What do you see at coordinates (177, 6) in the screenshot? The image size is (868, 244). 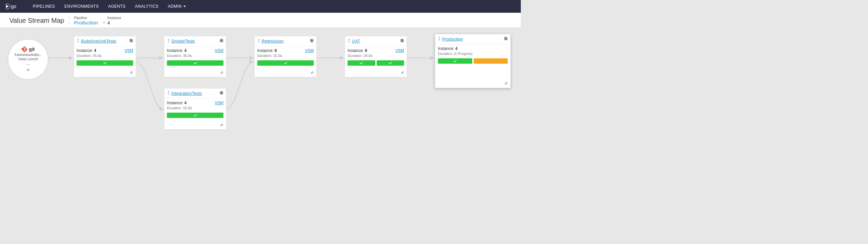 I see `nav-admin: ADMIN` at bounding box center [177, 6].